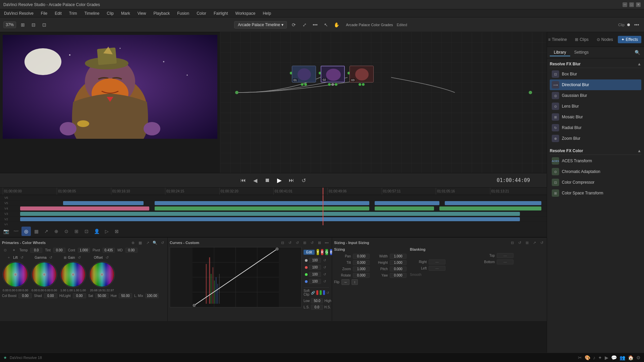 Image resolution: width=644 pixels, height=362 pixels. What do you see at coordinates (36, 250) in the screenshot?
I see `temp-value: 0.0` at bounding box center [36, 250].